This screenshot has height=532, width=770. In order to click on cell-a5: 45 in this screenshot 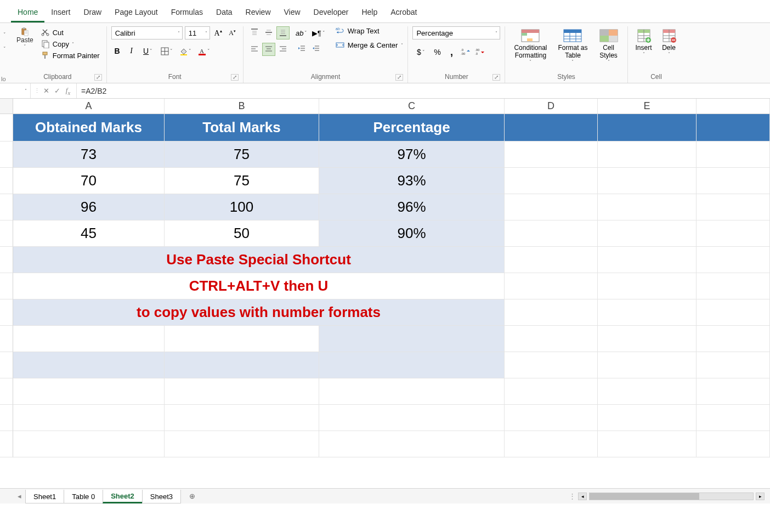, I will do `click(89, 234)`.